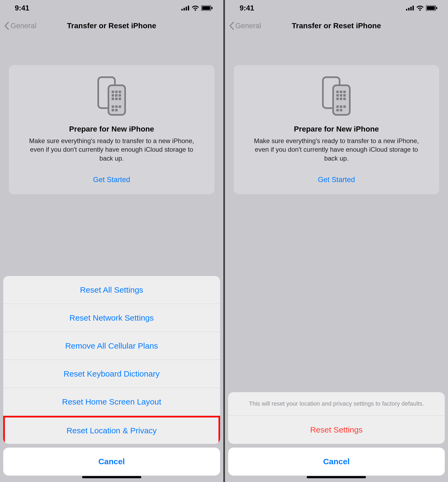 This screenshot has height=482, width=448. I want to click on reset-all-settings-option: Reset All Settings, so click(112, 290).